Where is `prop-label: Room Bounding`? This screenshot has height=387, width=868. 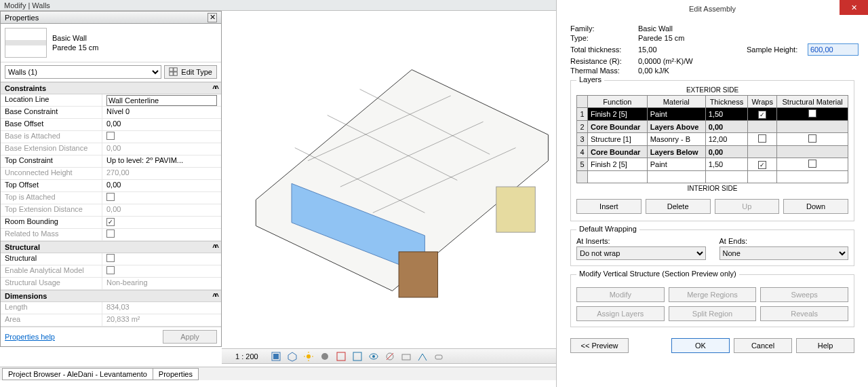 prop-label: Room Bounding is located at coordinates (52, 223).